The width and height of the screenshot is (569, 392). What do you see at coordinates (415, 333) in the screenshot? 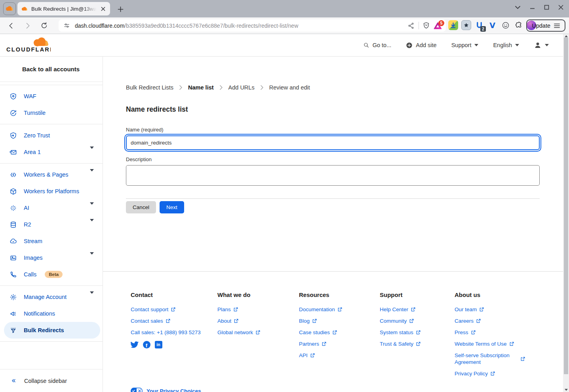
I see `footer-link-system-status: System status` at bounding box center [415, 333].